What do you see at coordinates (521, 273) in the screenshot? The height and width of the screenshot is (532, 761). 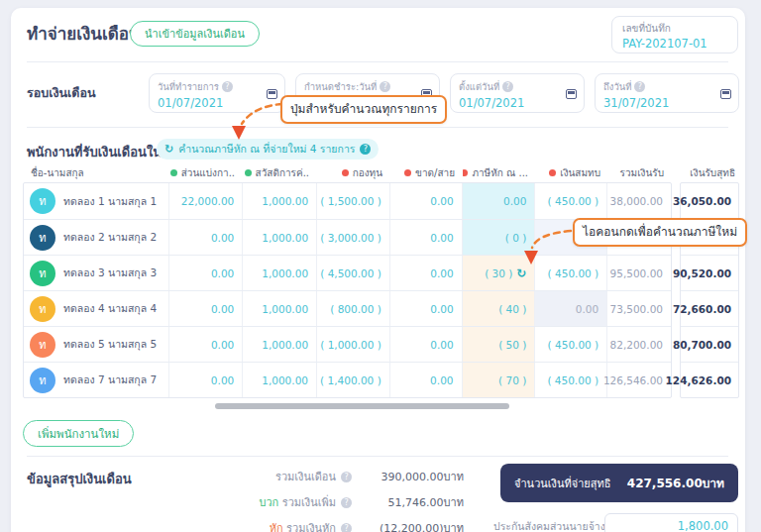 I see `recalculate-tax-icon: ↻` at bounding box center [521, 273].